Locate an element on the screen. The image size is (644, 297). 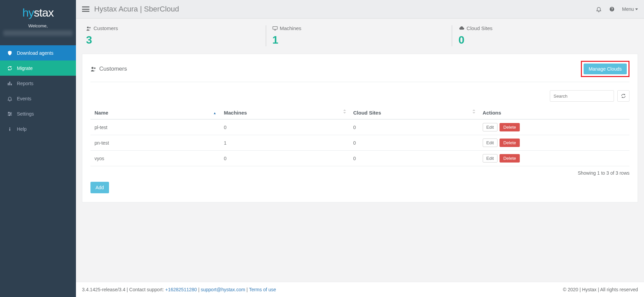
nav-reports: Reports is located at coordinates (38, 83).